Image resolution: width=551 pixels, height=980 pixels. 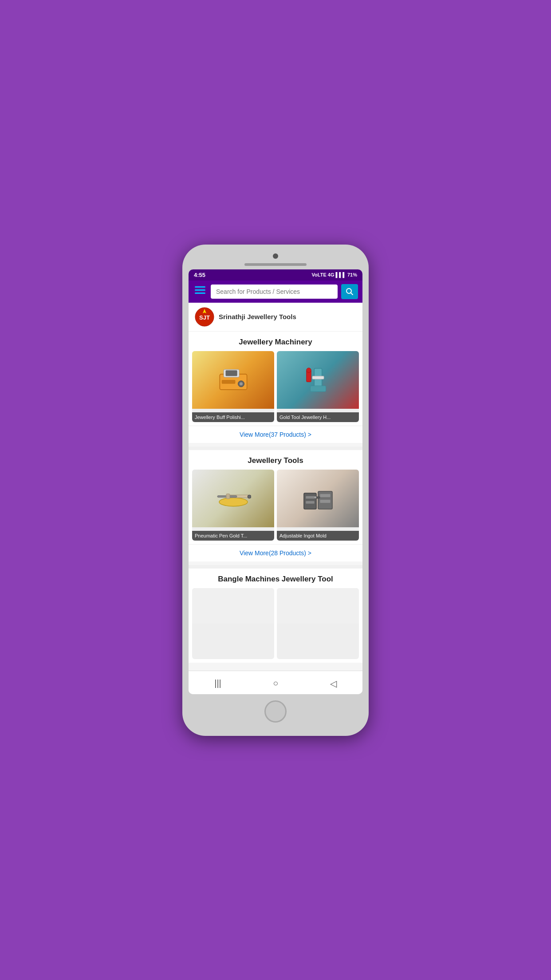 What do you see at coordinates (276, 625) in the screenshot?
I see `product-grid-bangle` at bounding box center [276, 625].